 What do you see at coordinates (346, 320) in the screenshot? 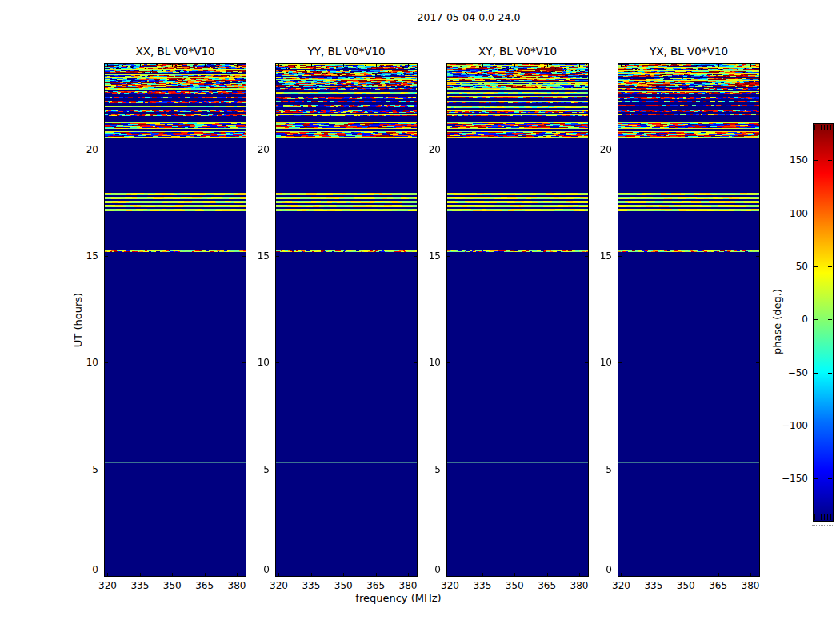
I see `heatmap-YY` at bounding box center [346, 320].